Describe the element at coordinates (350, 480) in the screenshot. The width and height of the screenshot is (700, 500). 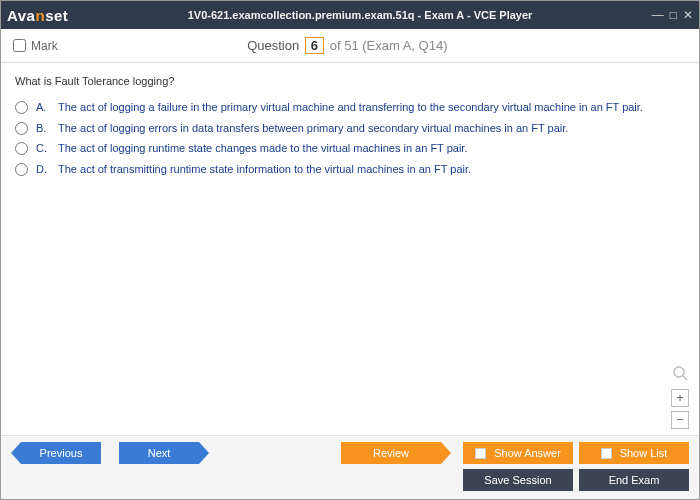
I see `footer-row-2: Save Session End Exam` at that location.